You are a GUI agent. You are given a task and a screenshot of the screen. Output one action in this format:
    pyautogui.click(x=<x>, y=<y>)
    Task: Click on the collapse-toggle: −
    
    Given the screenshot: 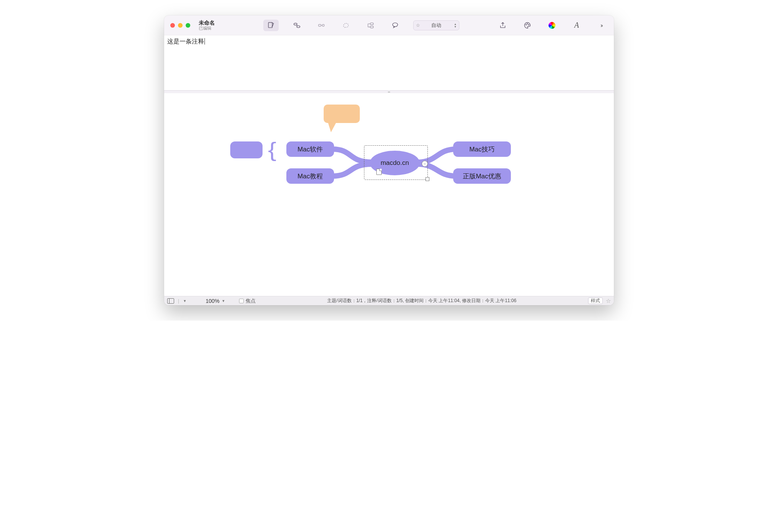 What is the action you would take?
    pyautogui.click(x=425, y=164)
    